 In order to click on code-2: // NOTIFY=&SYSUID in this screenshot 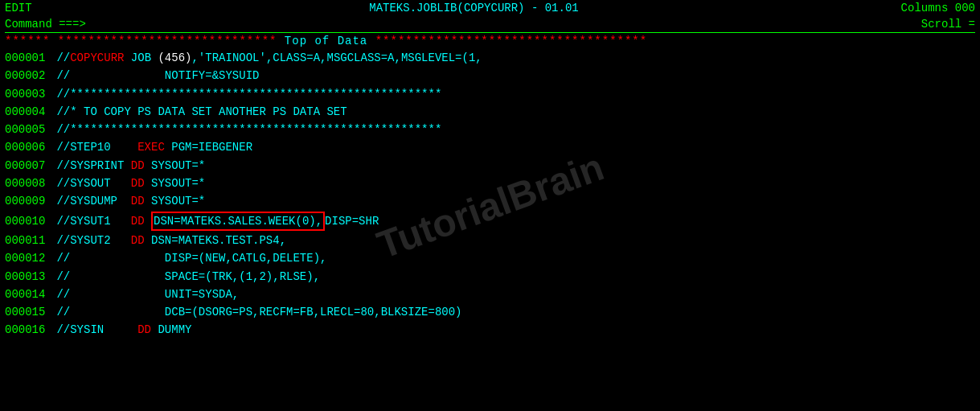, I will do `click(154, 76)`.